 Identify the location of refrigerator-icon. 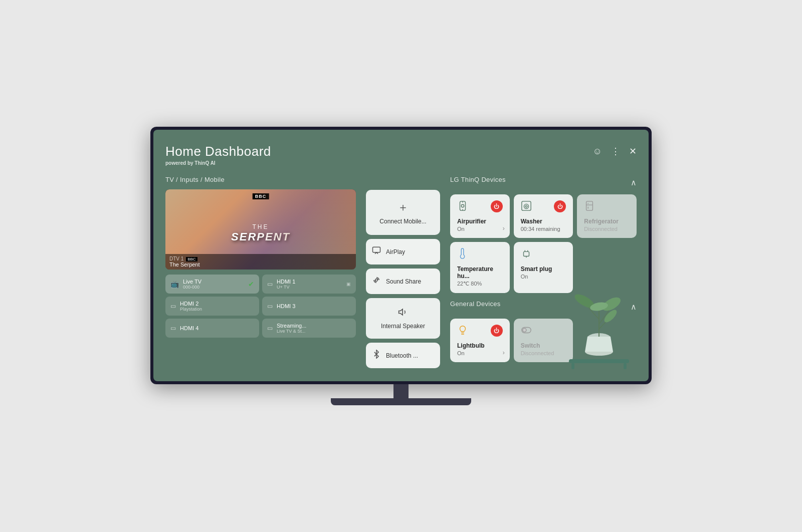
(589, 207).